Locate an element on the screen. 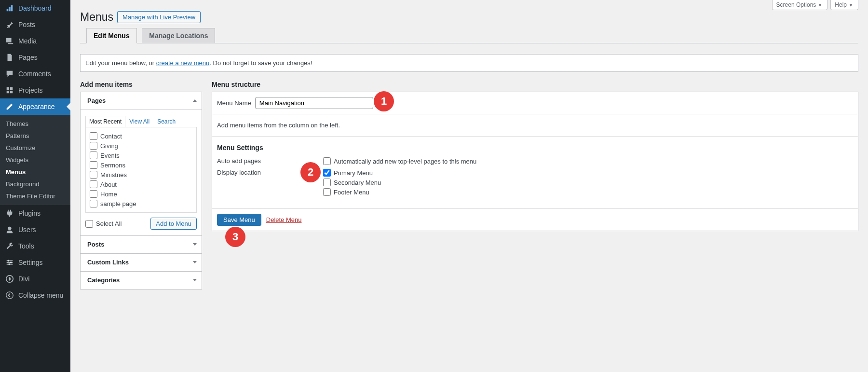 The width and height of the screenshot is (868, 372). sidebar-label: Projects is located at coordinates (31, 90).